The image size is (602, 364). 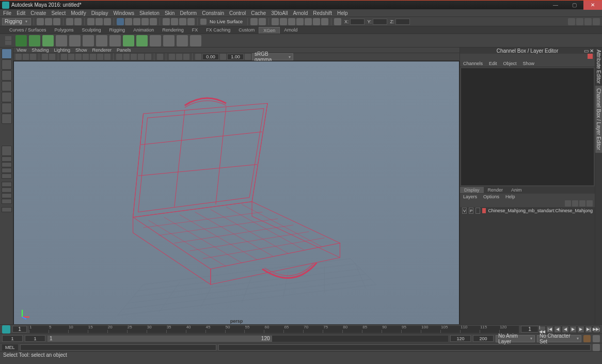 I want to click on layer-menu-help: Help, so click(x=510, y=197).